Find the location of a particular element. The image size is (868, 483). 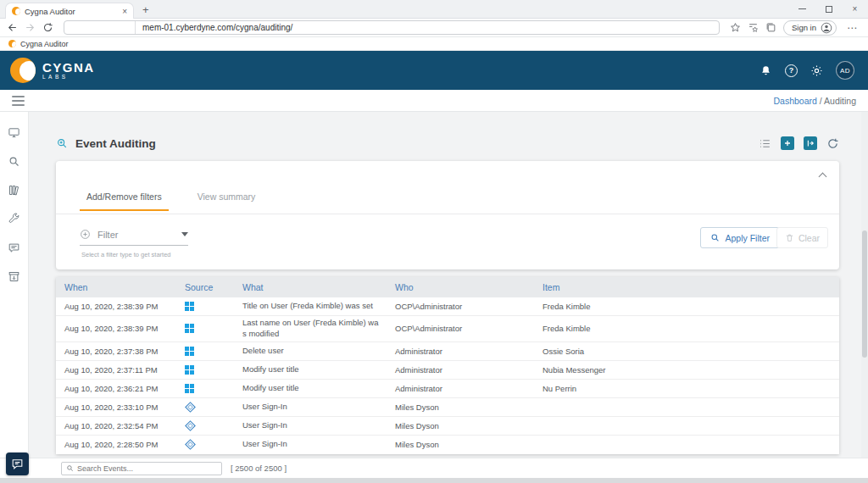

cygna-logo-text: CYGNA LABS is located at coordinates (69, 71).